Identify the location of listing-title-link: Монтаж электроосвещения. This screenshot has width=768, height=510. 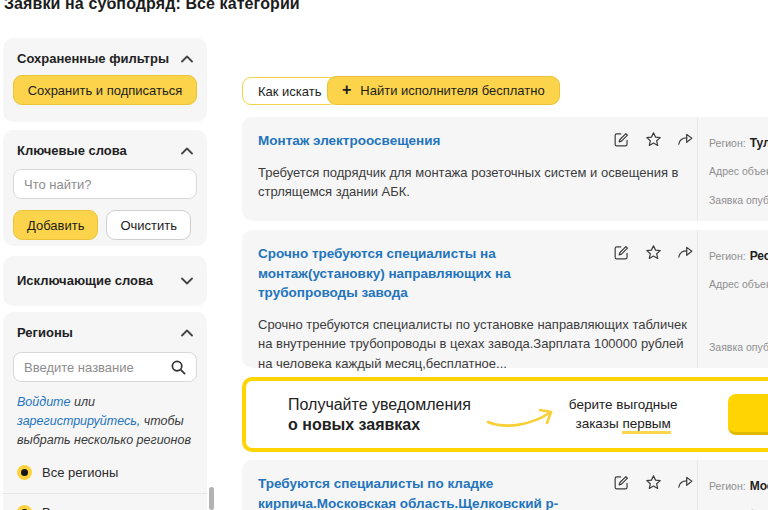
(428, 141).